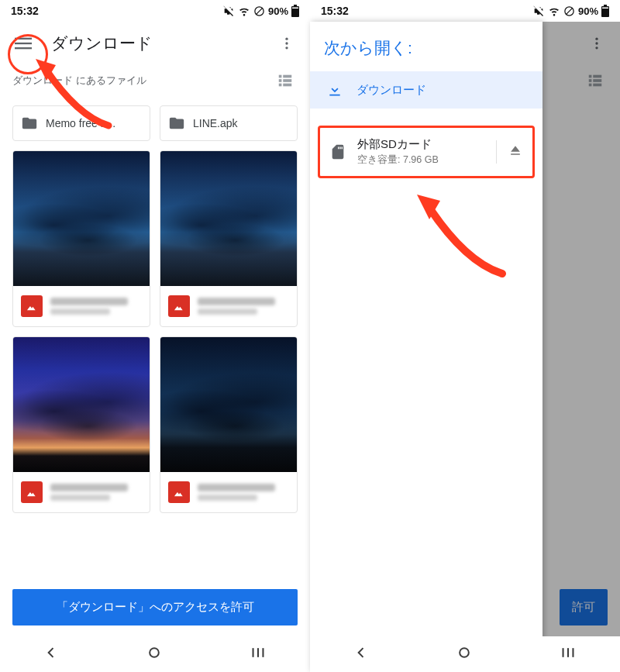  I want to click on sdcard-subtitle: 空き容量: 7.96 GB, so click(422, 160).